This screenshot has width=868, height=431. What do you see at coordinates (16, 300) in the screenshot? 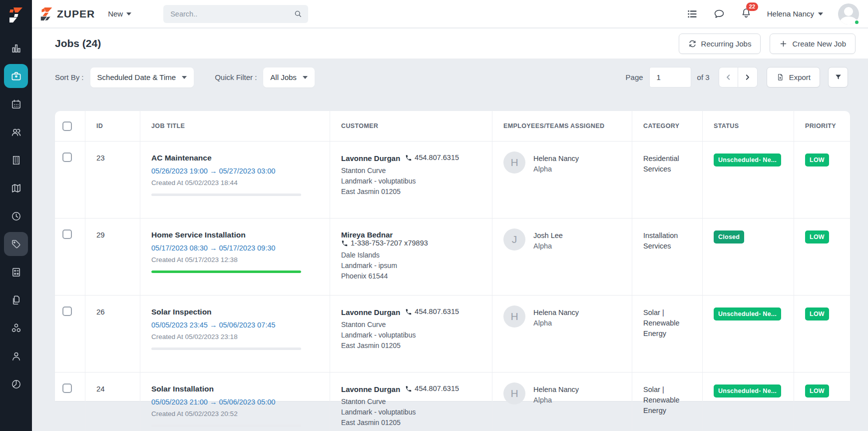
I see `sidebar-item-documents` at bounding box center [16, 300].